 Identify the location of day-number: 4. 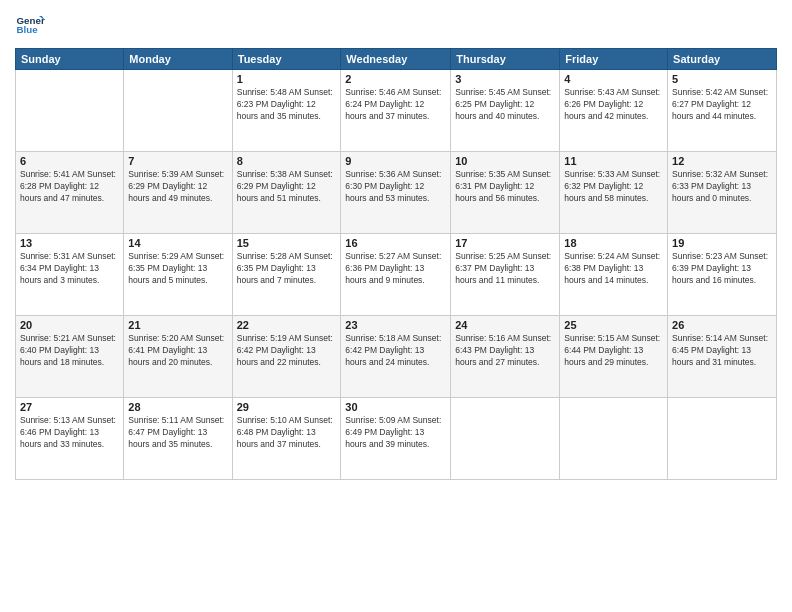
(614, 79).